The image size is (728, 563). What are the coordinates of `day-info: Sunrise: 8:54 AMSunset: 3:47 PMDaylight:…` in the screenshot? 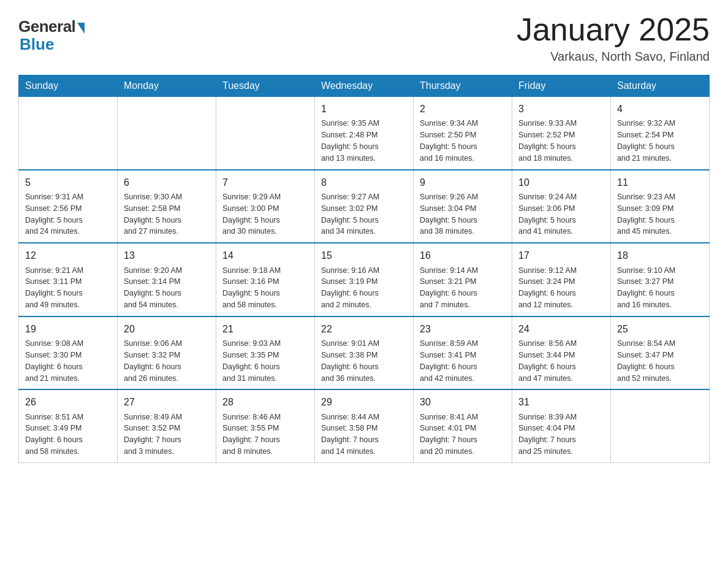 It's located at (646, 361).